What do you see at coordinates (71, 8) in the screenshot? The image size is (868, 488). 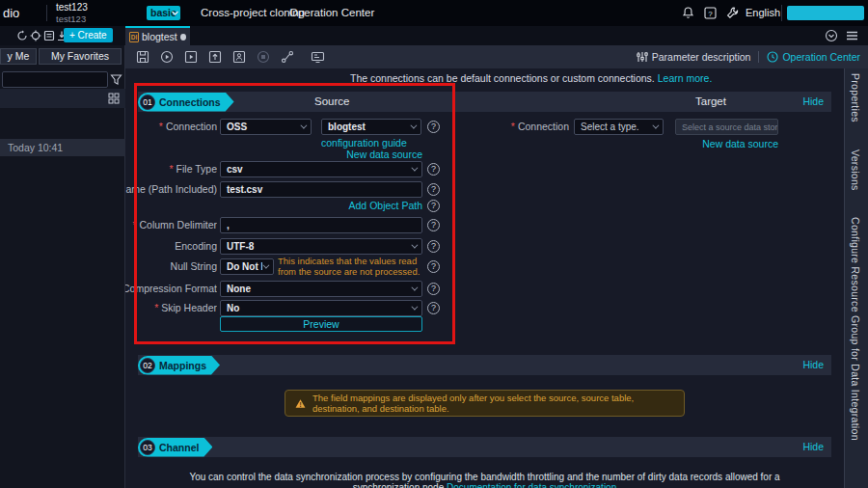 I see `project-name: test123` at bounding box center [71, 8].